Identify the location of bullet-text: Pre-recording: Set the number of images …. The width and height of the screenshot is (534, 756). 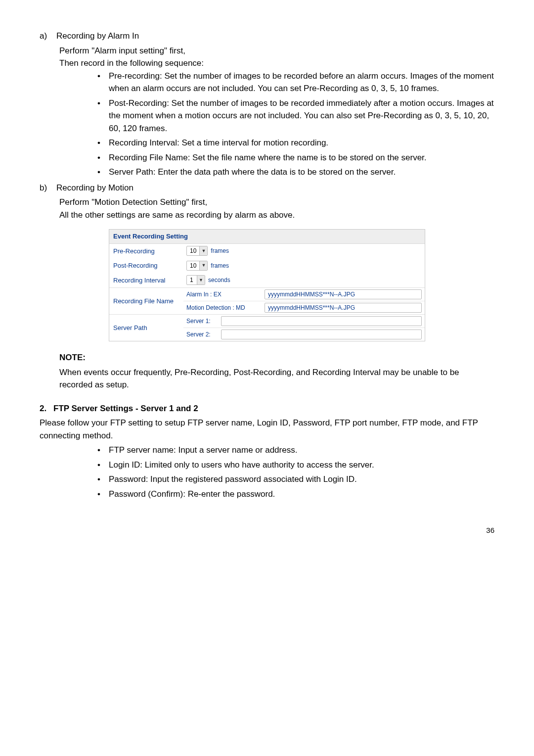
(302, 82).